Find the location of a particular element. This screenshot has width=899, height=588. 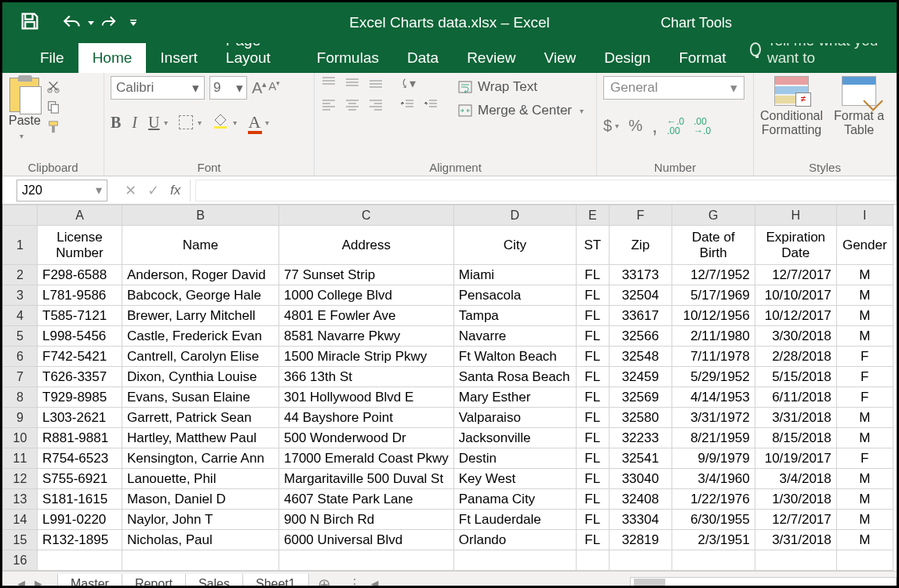

cell: L781-9586 is located at coordinates (80, 296).